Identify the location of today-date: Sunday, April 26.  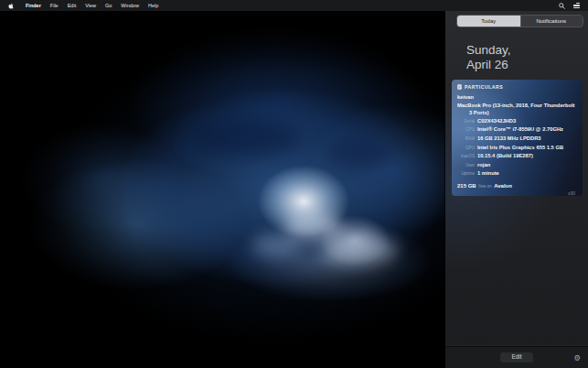
(527, 57).